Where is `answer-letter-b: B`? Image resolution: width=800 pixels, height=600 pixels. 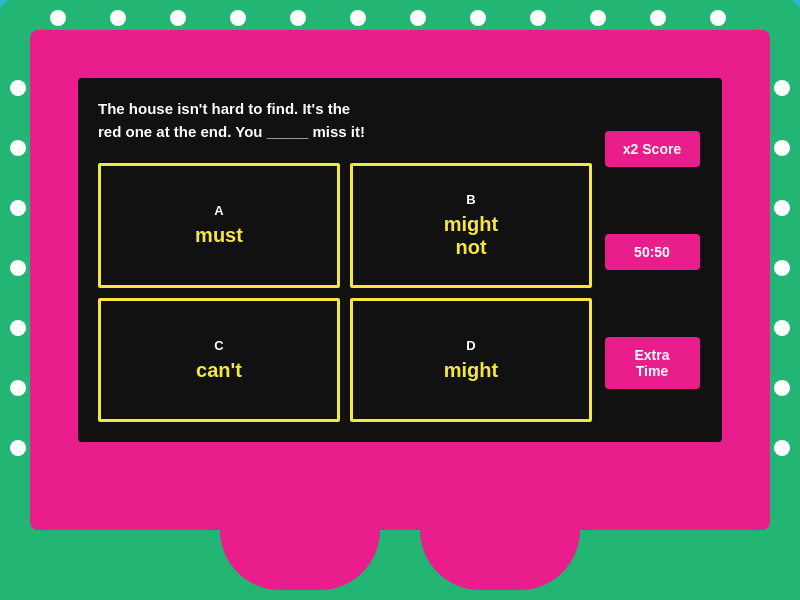
answer-letter-b: B is located at coordinates (470, 200).